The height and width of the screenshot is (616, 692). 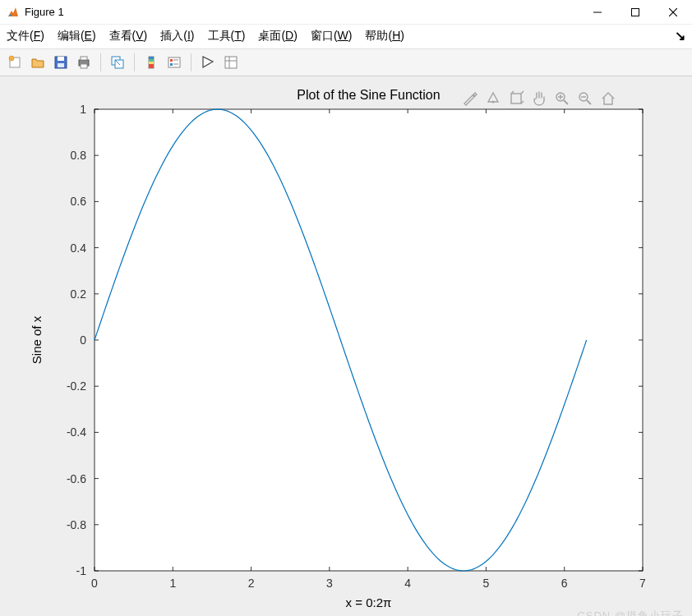 I want to click on y-tick-label: 1, so click(x=83, y=109).